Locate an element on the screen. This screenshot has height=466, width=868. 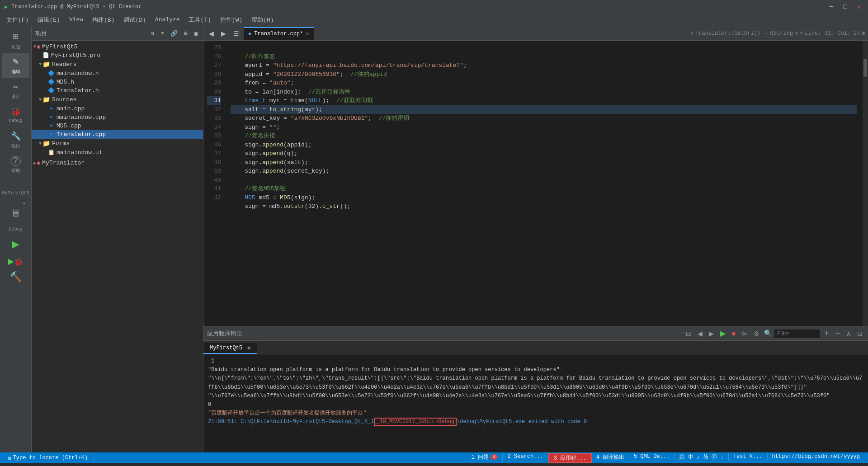
tree-item-sources: ▼ 📁 Sources is located at coordinates (118, 99).